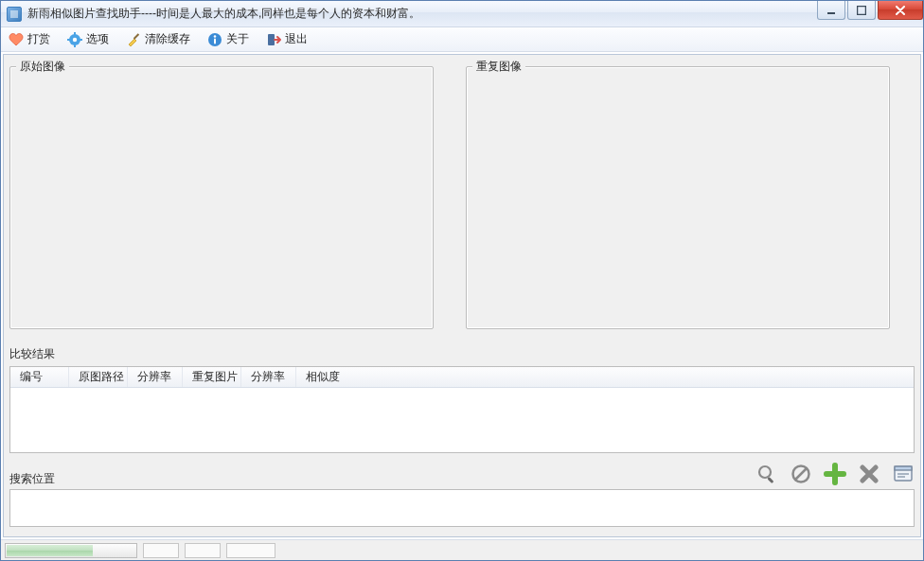  Describe the element at coordinates (269, 377) in the screenshot. I see `col-resolution-2: 分辨率` at that location.